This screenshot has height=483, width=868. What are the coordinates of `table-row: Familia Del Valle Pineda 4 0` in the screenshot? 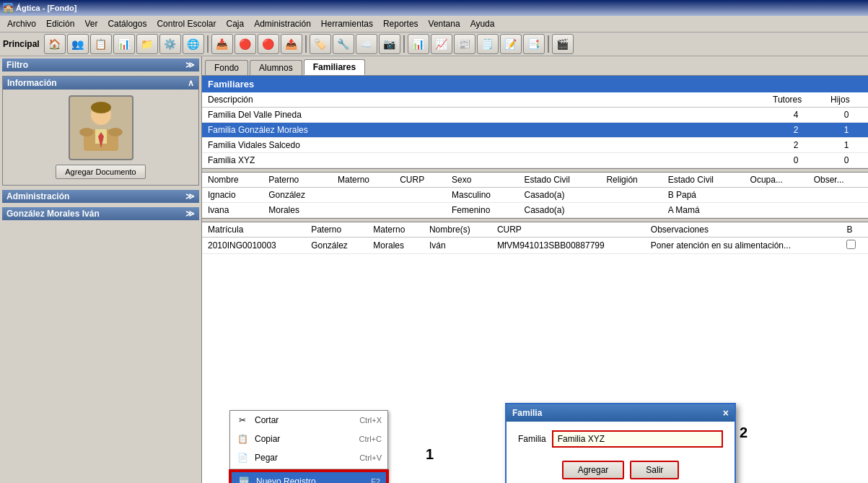 It's located at (535, 116).